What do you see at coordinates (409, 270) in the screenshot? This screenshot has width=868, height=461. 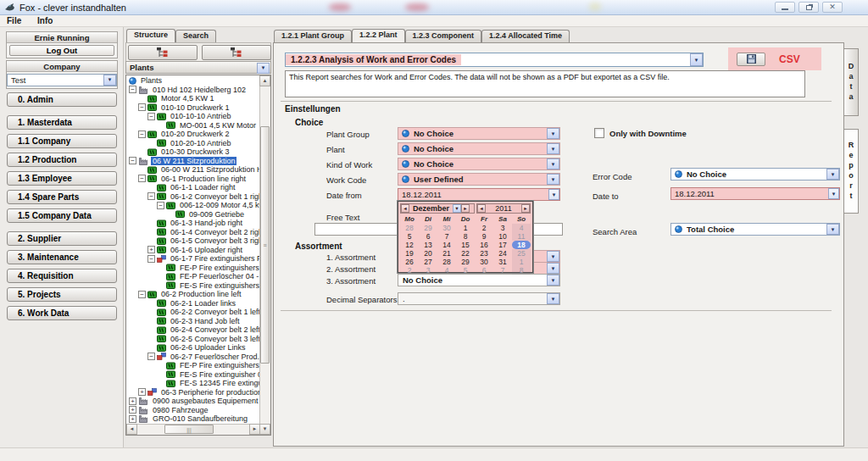 I see `calendar-day: 2` at bounding box center [409, 270].